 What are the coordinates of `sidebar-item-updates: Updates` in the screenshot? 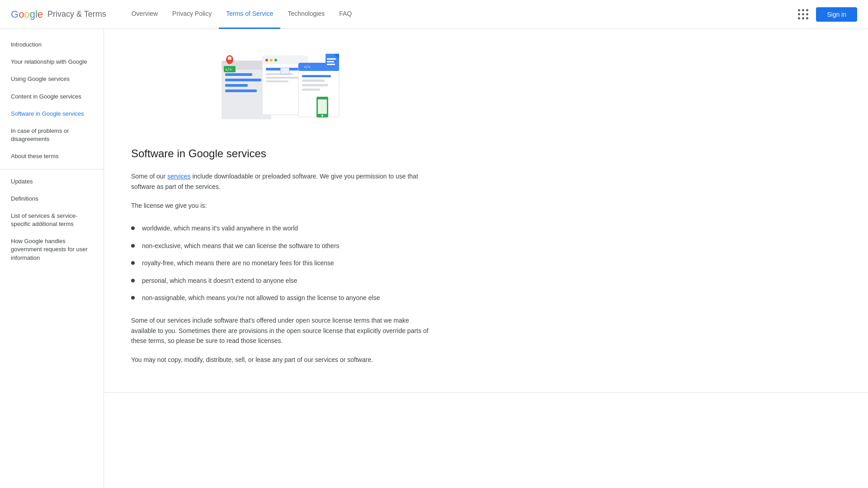 It's located at (52, 182).